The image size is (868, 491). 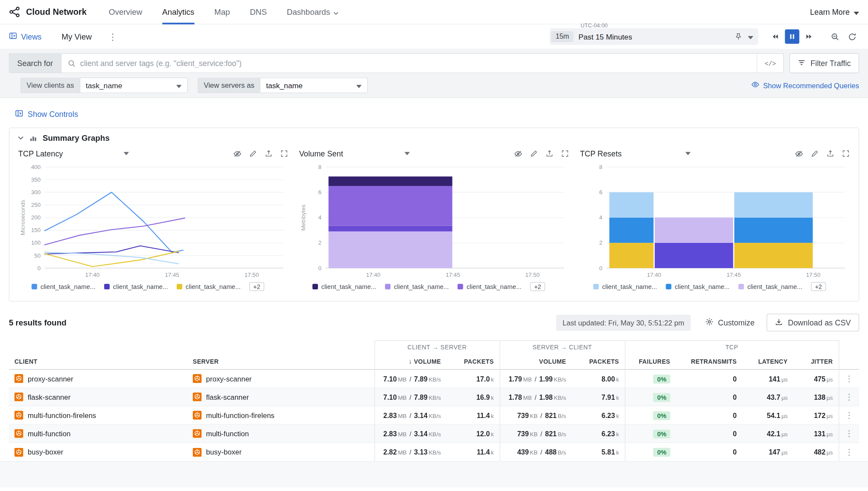 I want to click on col-header-client: CLIENT, so click(x=98, y=362).